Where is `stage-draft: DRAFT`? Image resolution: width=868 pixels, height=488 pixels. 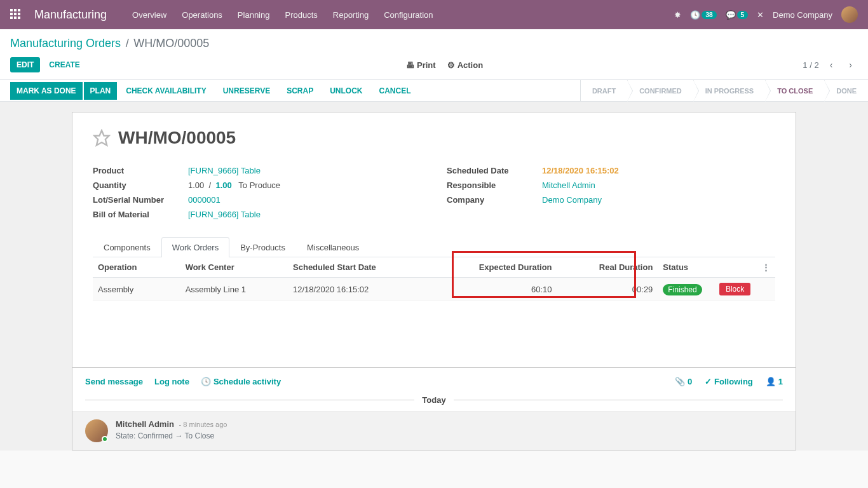 stage-draft: DRAFT is located at coordinates (604, 90).